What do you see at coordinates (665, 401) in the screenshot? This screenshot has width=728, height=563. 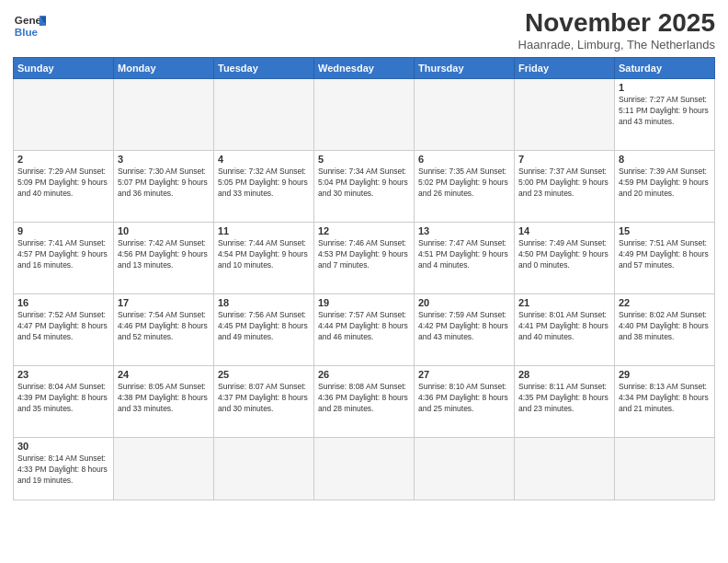 I see `table-row: 29Sunrise: 8:13 AM Sunset: 4:34 PM Dayli…` at bounding box center [665, 401].